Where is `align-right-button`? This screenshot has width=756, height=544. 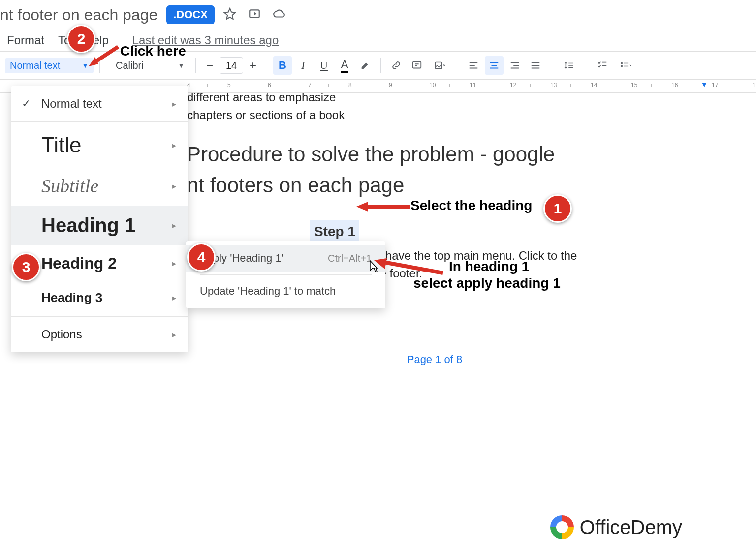 align-right-button is located at coordinates (515, 65).